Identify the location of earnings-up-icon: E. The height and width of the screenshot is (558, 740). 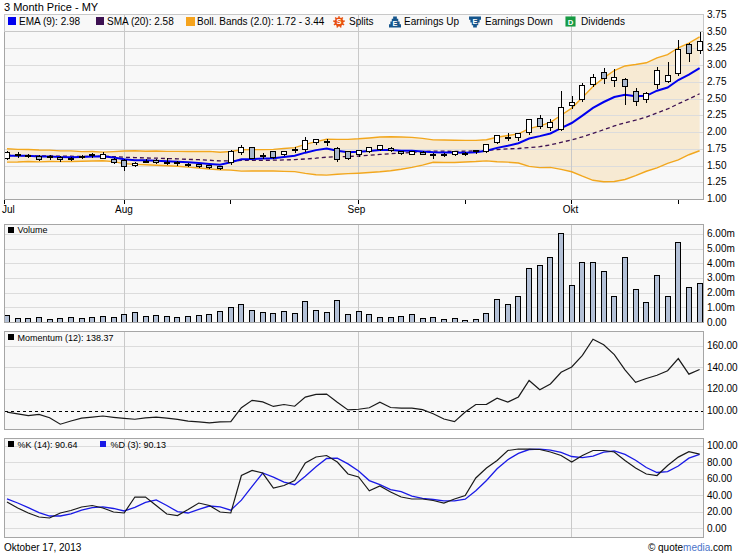
(395, 22).